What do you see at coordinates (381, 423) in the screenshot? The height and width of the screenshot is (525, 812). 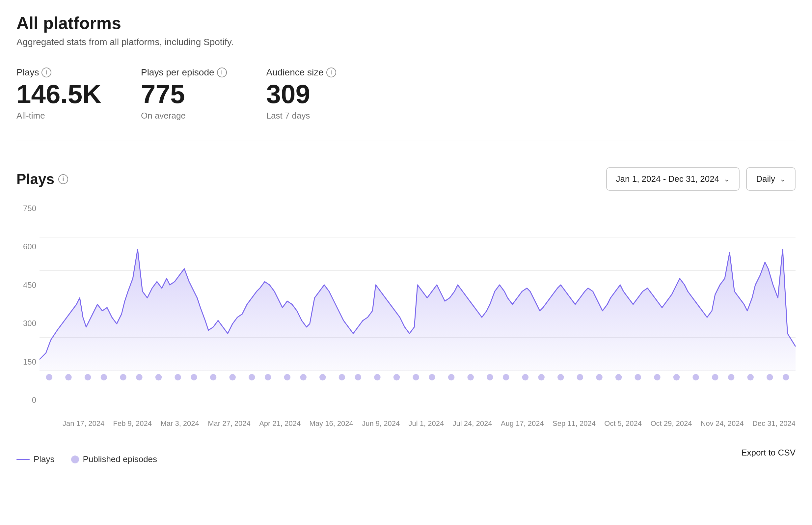 I see `x-label-6: Jun 9, 2024` at bounding box center [381, 423].